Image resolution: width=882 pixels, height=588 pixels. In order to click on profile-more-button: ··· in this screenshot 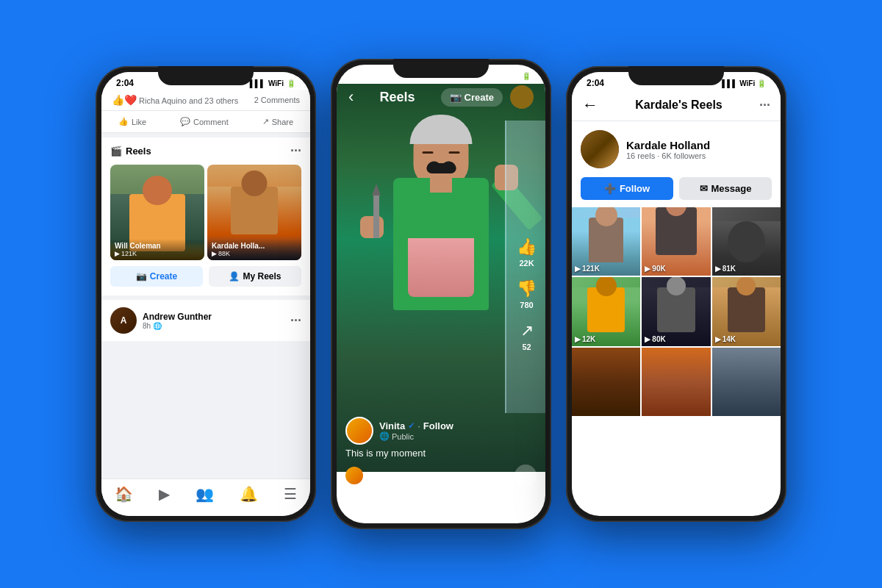, I will do `click(764, 106)`.